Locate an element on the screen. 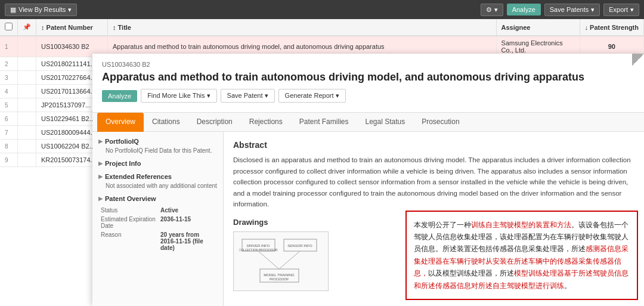 The image size is (644, 306). abstract-text: Disclosed is an apparatus and method to … is located at coordinates (434, 182).